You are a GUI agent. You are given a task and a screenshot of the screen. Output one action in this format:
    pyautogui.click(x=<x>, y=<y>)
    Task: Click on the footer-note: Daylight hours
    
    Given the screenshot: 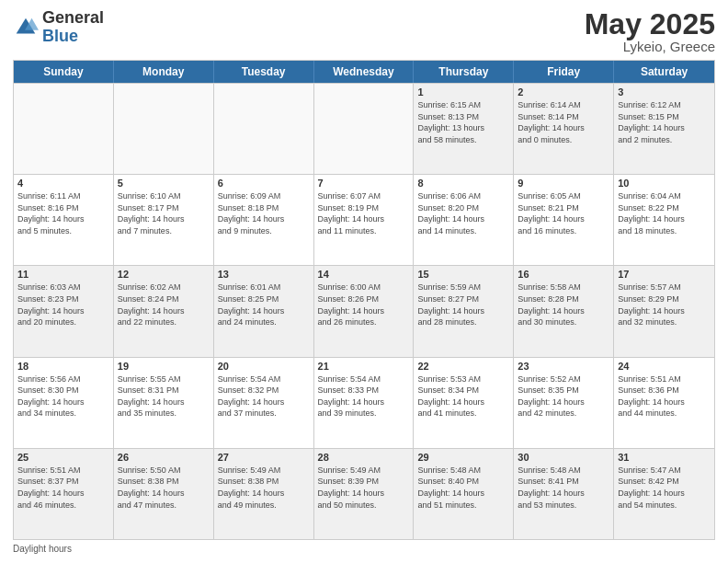 What is the action you would take?
    pyautogui.click(x=364, y=548)
    